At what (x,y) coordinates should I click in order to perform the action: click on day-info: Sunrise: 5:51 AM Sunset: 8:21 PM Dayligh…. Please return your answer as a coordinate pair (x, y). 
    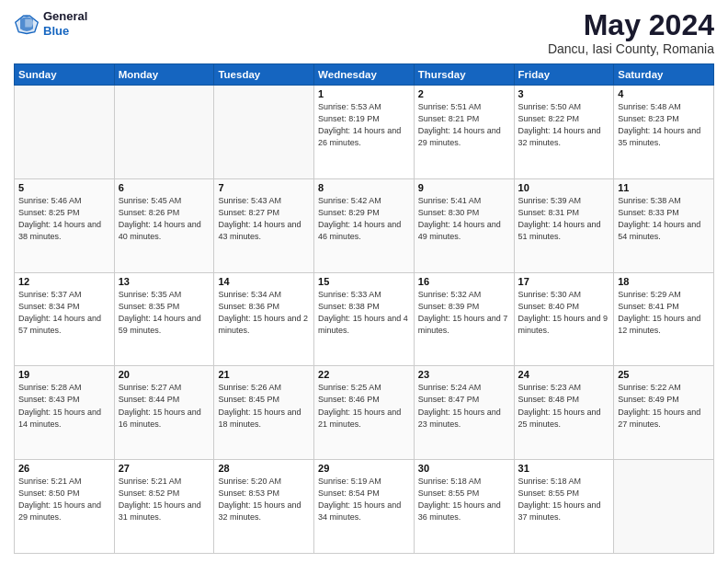
    Looking at the image, I should click on (464, 125).